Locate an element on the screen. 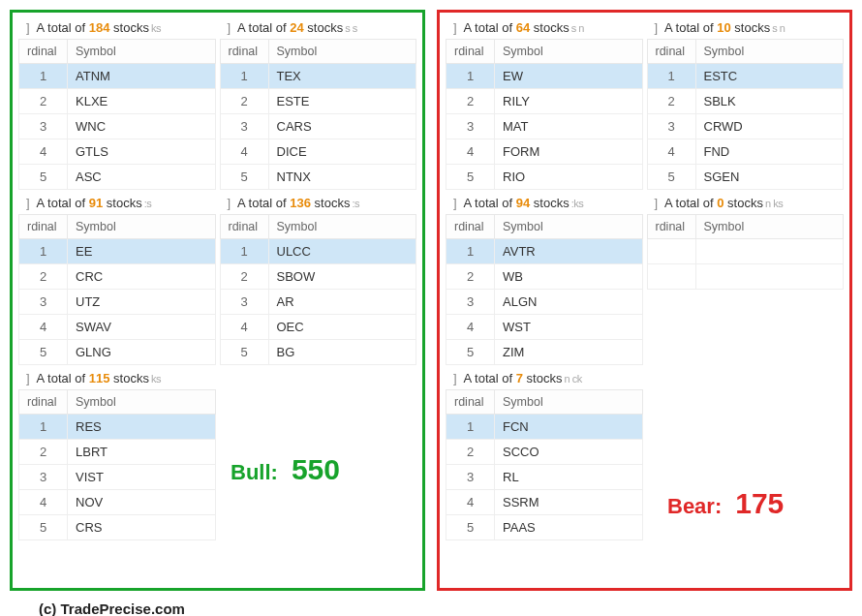 This screenshot has height=616, width=862. total-line: ] A total of 0 stocksn ks is located at coordinates (746, 203).